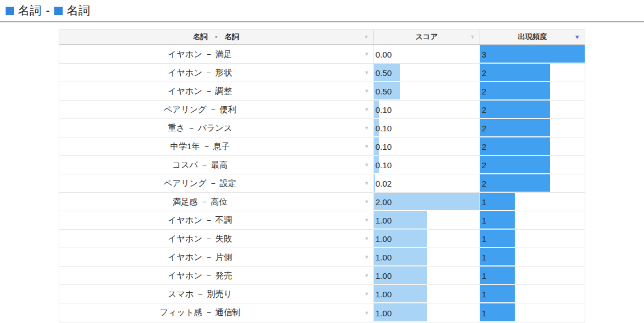 The image size is (644, 323). Describe the element at coordinates (200, 202) in the screenshot. I see `noun-pair-label: 満足感 － 高位` at that location.